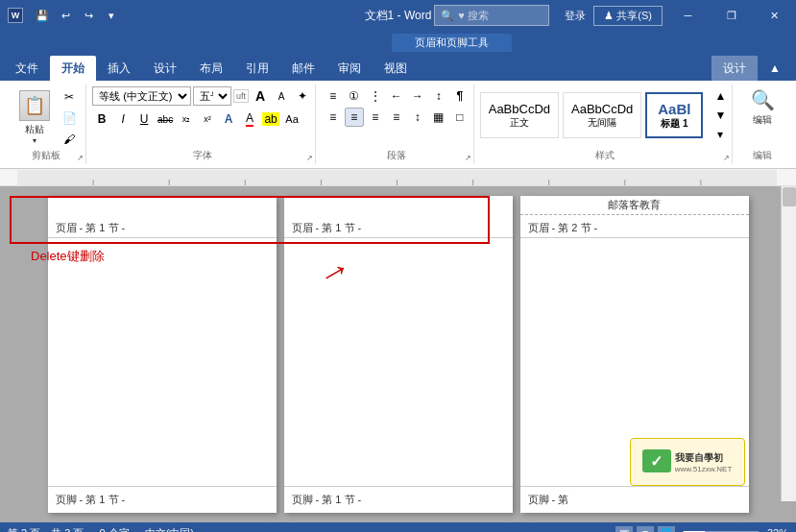 Image resolution: width=796 pixels, height=532 pixels. Describe the element at coordinates (69, 97) in the screenshot. I see `cut-button: ✂` at that location.